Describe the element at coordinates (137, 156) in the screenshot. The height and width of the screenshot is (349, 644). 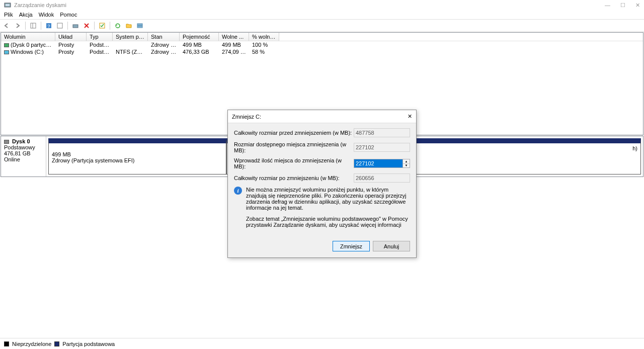
I see `partition-efi: 499 MB Zdrowy (Partycja systemowa EFI)` at that location.